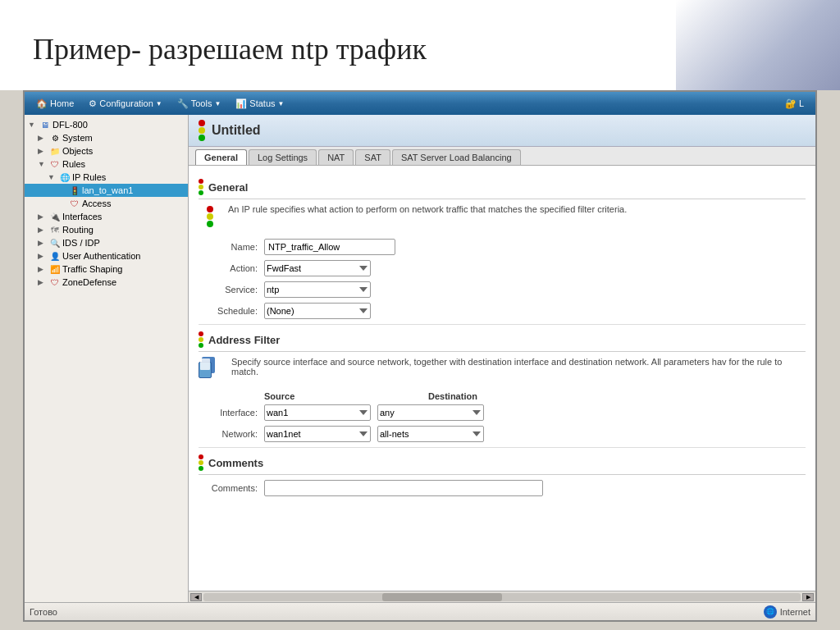  What do you see at coordinates (55, 151) in the screenshot?
I see `folder-icon: 📁` at bounding box center [55, 151].